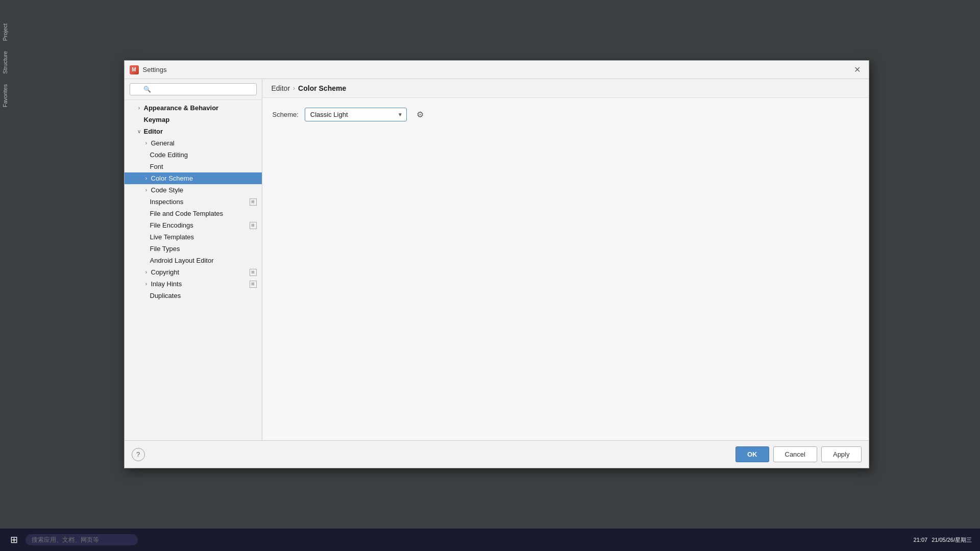  What do you see at coordinates (6, 32) in the screenshot?
I see `side-tab-project: Project` at bounding box center [6, 32].